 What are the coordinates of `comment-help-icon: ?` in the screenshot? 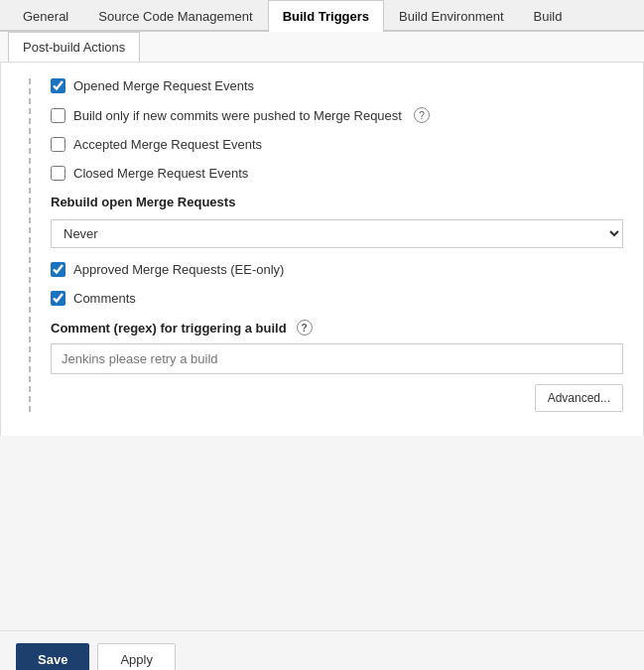 It's located at (305, 328).